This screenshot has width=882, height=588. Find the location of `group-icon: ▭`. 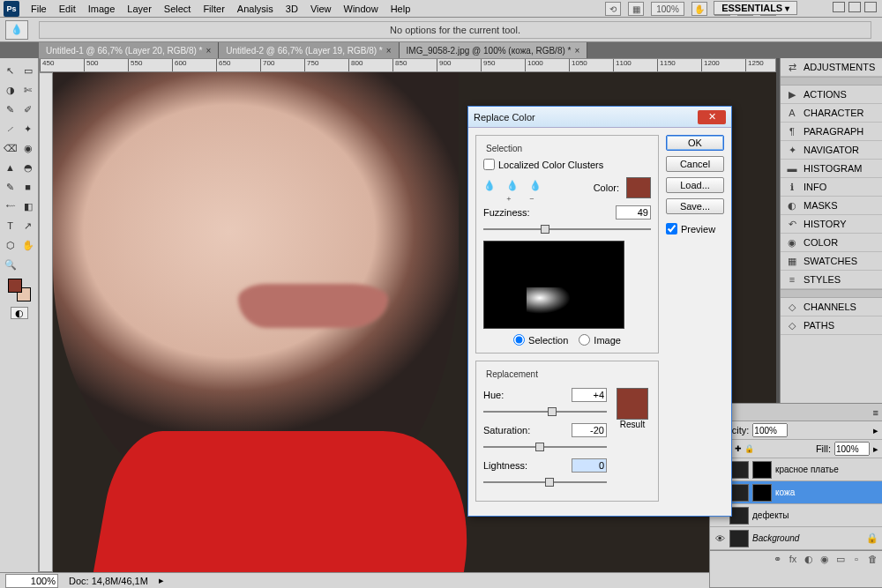

group-icon: ▭ is located at coordinates (841, 560).